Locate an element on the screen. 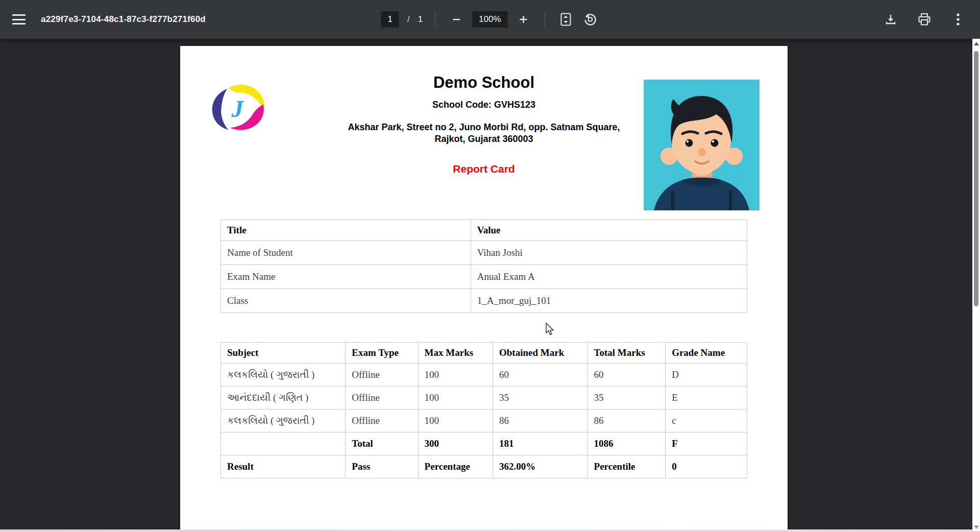 The image size is (980, 531). zoom-out-button is located at coordinates (456, 19).